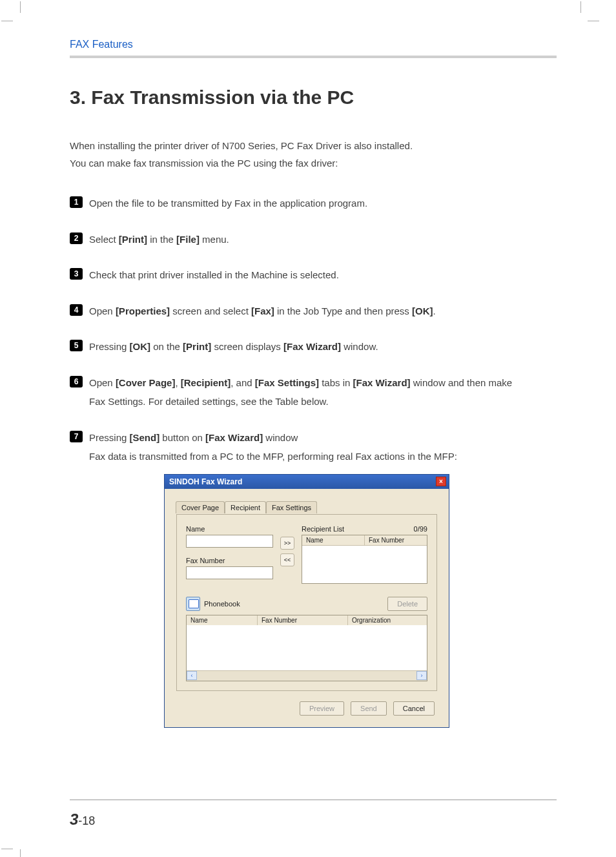 The width and height of the screenshot is (616, 857). What do you see at coordinates (313, 98) in the screenshot?
I see `page-title: 3. Fax Transmission via the PC` at bounding box center [313, 98].